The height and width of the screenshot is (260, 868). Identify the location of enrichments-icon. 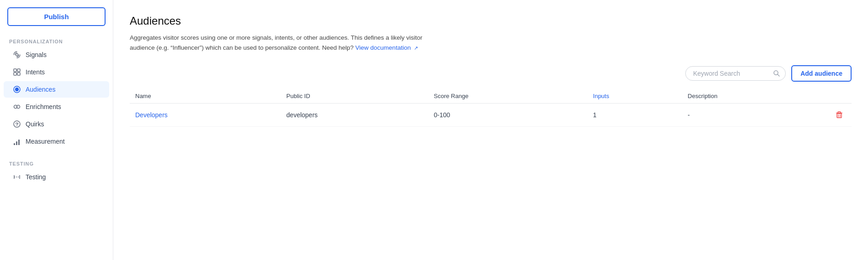
(17, 107).